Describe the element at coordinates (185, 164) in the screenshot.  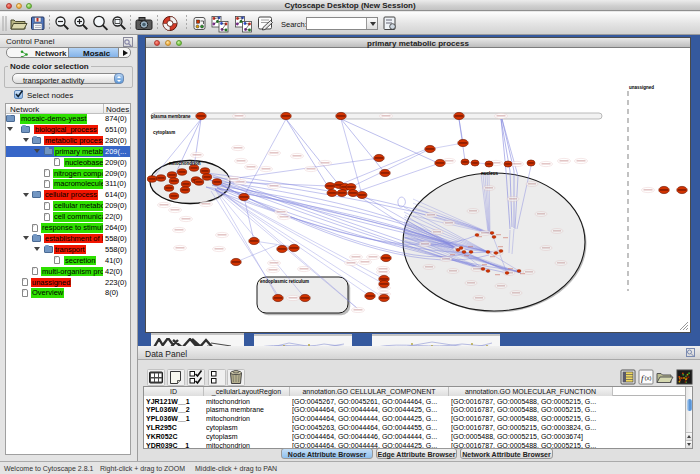
I see `svg-text: mitochondrion` at that location.